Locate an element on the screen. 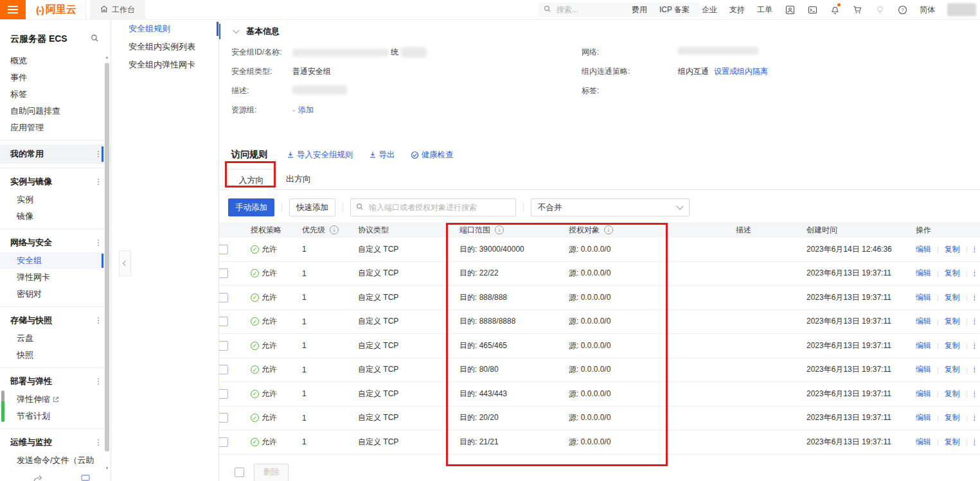 This screenshot has height=481, width=980. sidebar-item-发送命令/文件（云助手）: 发送命令/文件（云助手） is located at coordinates (55, 462).